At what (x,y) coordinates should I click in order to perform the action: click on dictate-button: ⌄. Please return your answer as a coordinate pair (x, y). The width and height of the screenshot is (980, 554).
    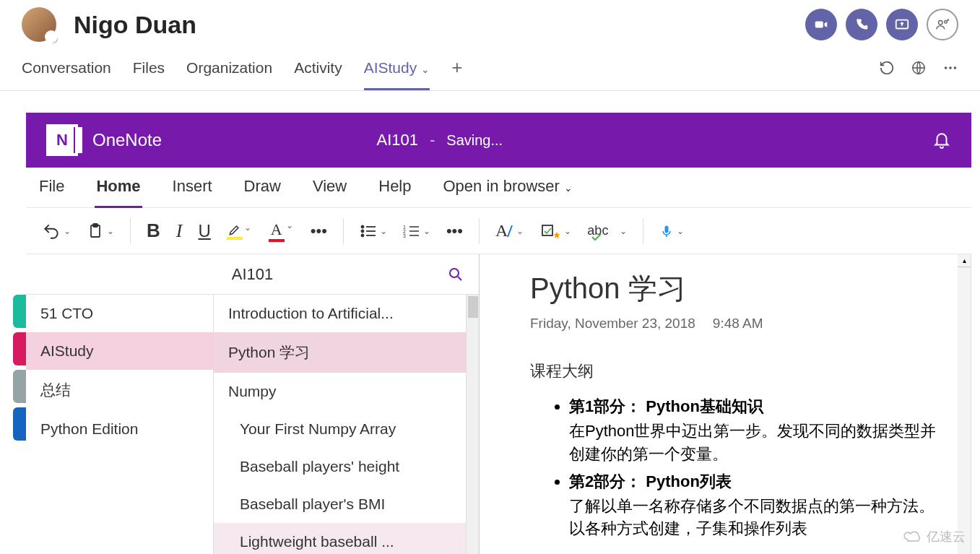
    Looking at the image, I should click on (672, 231).